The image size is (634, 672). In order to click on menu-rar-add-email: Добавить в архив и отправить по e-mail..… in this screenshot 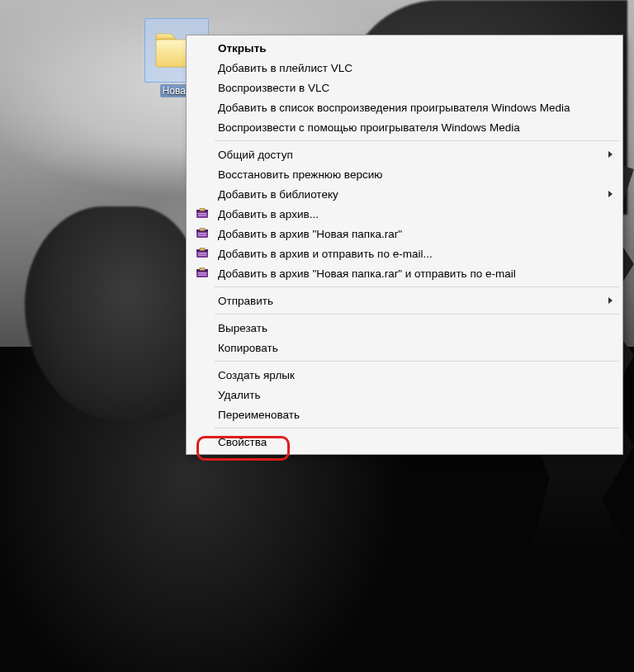, I will do `click(405, 253)`.